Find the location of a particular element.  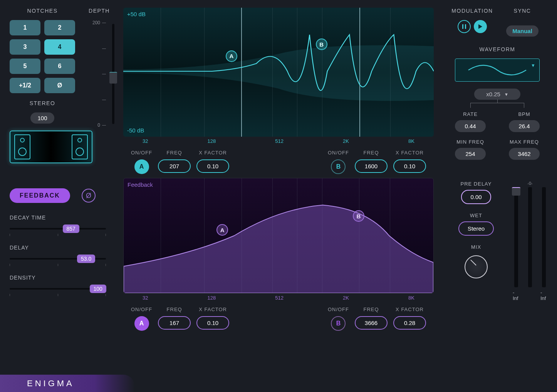

min-freq-label: MIN FREQ is located at coordinates (470, 142).